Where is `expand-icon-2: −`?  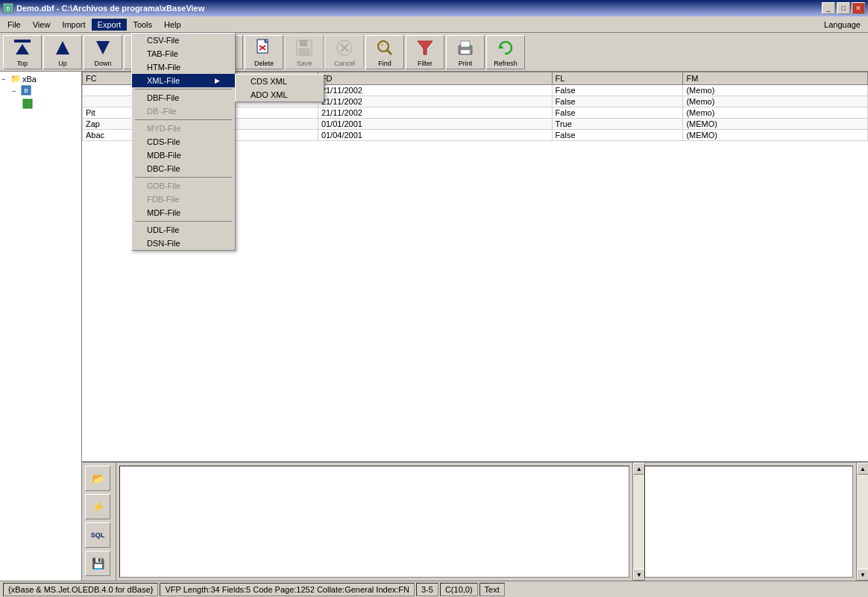
expand-icon-2: − is located at coordinates (16, 91).